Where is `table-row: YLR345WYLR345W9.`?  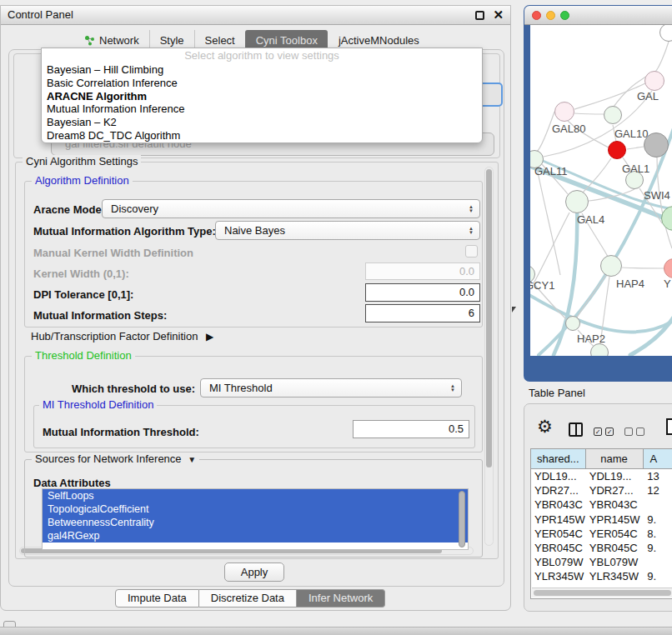
table-row: YLR345WYLR345W9. is located at coordinates (602, 577).